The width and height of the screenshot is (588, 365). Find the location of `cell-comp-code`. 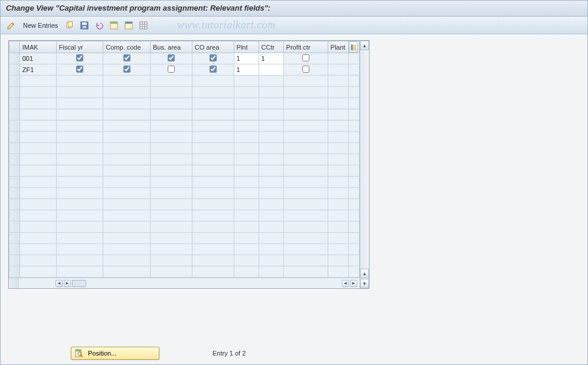

cell-comp-code is located at coordinates (127, 59).